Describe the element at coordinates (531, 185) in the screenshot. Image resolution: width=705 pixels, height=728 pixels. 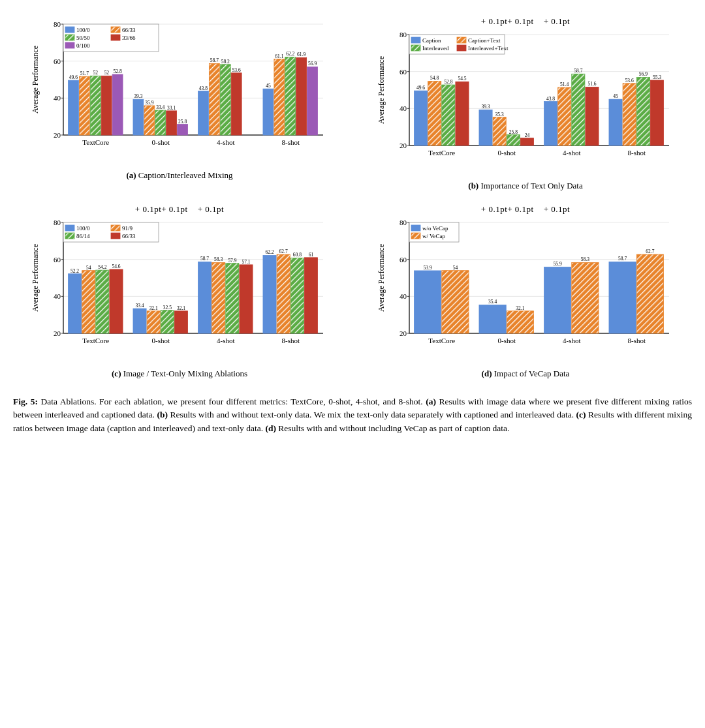
I see `chart-b-label-text: Importance of Text Only Data` at that location.